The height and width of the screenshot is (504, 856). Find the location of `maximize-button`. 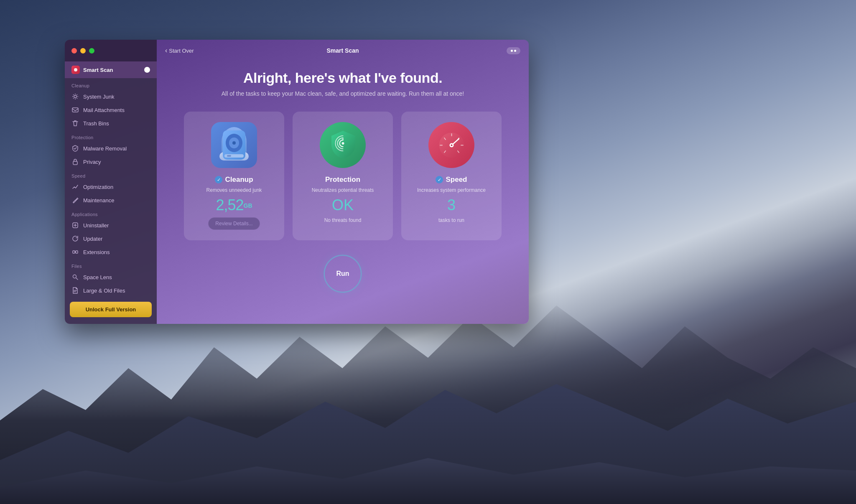

maximize-button is located at coordinates (92, 51).